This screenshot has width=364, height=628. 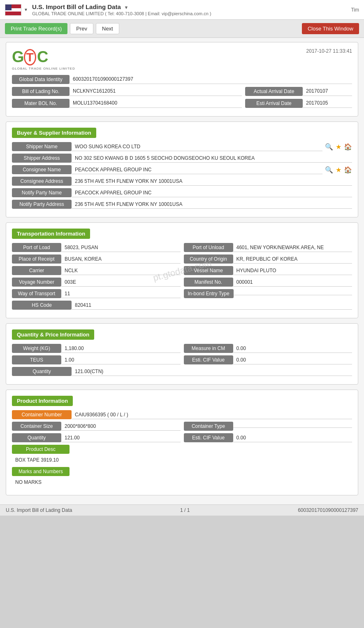 What do you see at coordinates (182, 59) in the screenshot?
I see `logo-row: G T C GLOBAL TRADE ONLINE LIMITED 2017-1…` at bounding box center [182, 59].